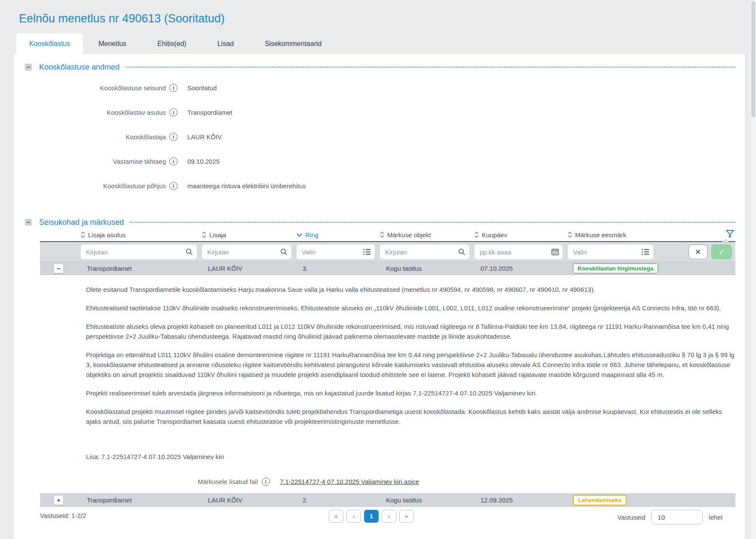 Image resolution: width=756 pixels, height=539 pixels. Describe the element at coordinates (50, 44) in the screenshot. I see `tab-kooskolastus: Kooskõlastus` at that location.